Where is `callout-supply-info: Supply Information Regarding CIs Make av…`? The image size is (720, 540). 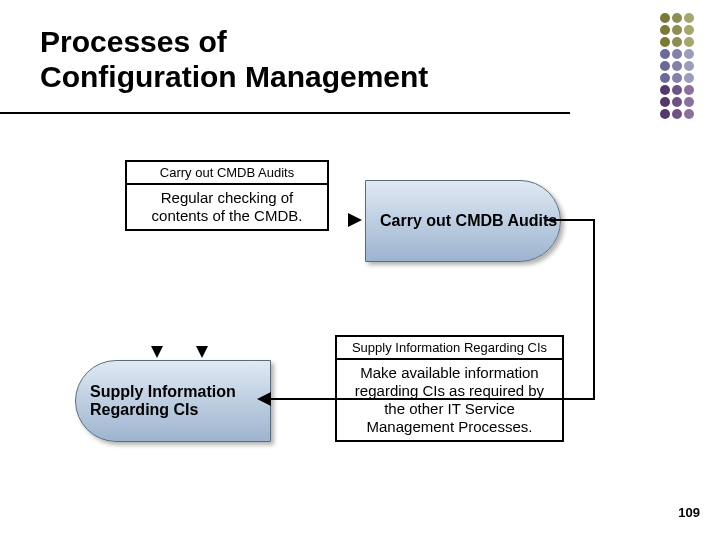 callout-supply-info: Supply Information Regarding CIs Make av… is located at coordinates (450, 388).